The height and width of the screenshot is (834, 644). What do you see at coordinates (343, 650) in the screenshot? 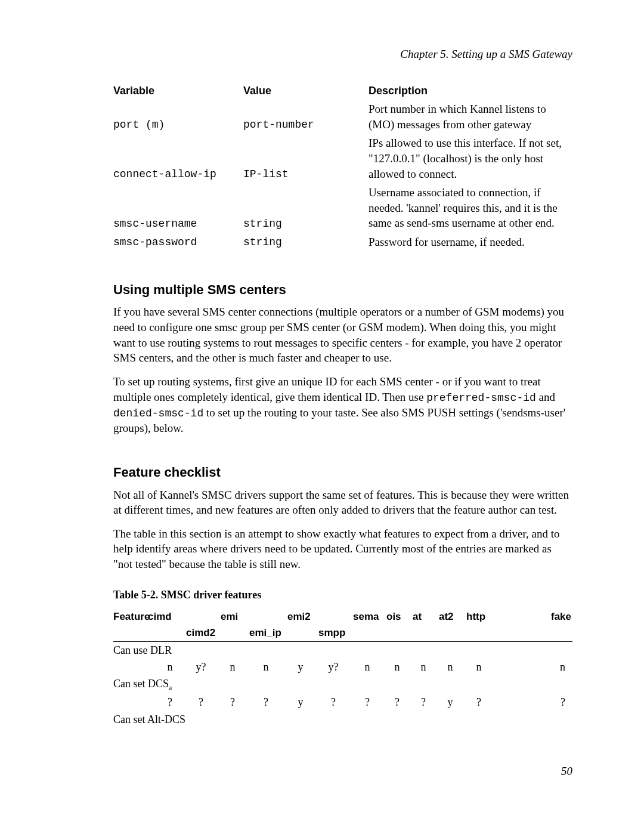
I see `feature-row: Can use DLR` at bounding box center [343, 650].